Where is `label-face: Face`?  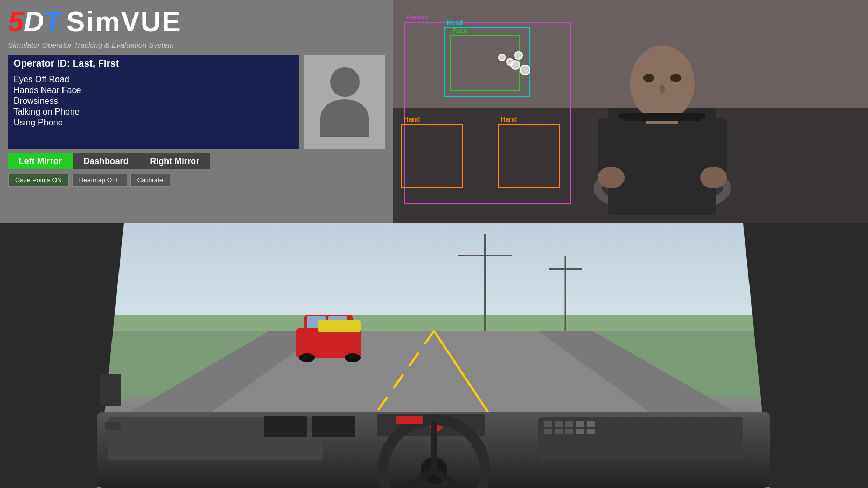 label-face: Face is located at coordinates (460, 31).